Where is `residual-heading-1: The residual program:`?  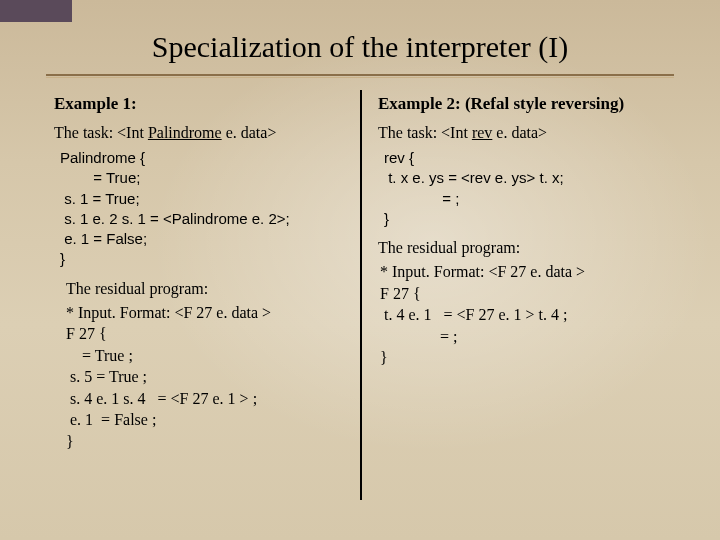 residual-heading-1: The residual program: is located at coordinates (206, 289).